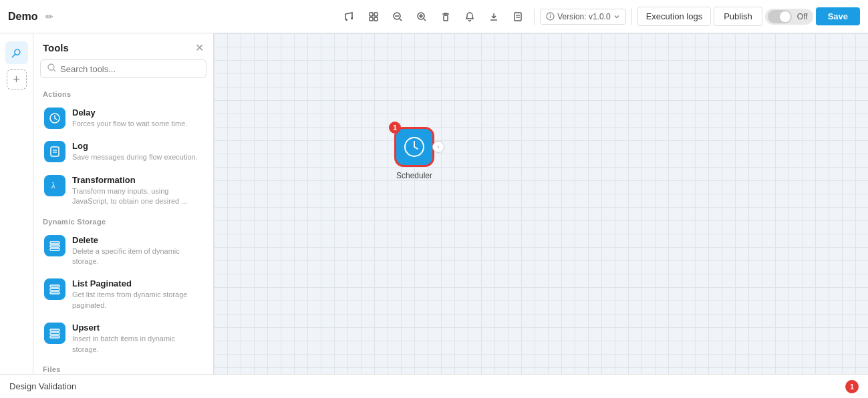 This screenshot has height=398, width=868. I want to click on tools-header: Tools ✕, so click(123, 47).